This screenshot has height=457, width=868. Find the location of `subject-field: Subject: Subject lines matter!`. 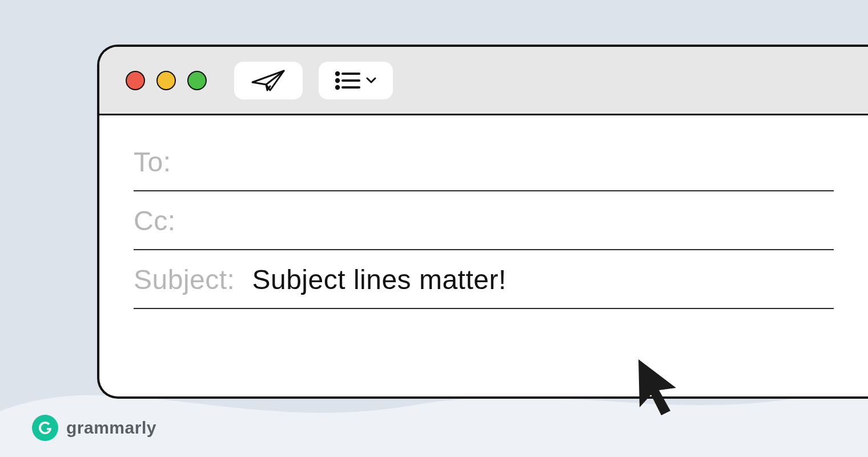

subject-field: Subject: Subject lines matter! is located at coordinates (484, 280).